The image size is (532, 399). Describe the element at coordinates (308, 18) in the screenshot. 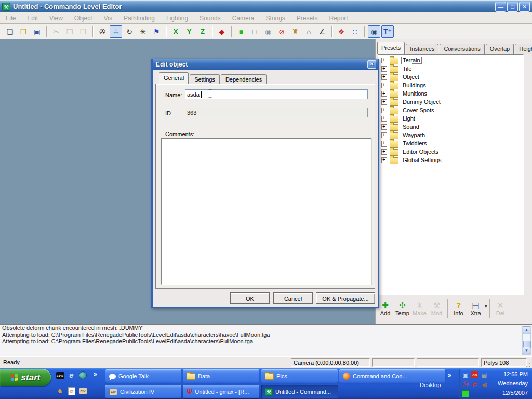

I see `menu-presets: Presets` at that location.